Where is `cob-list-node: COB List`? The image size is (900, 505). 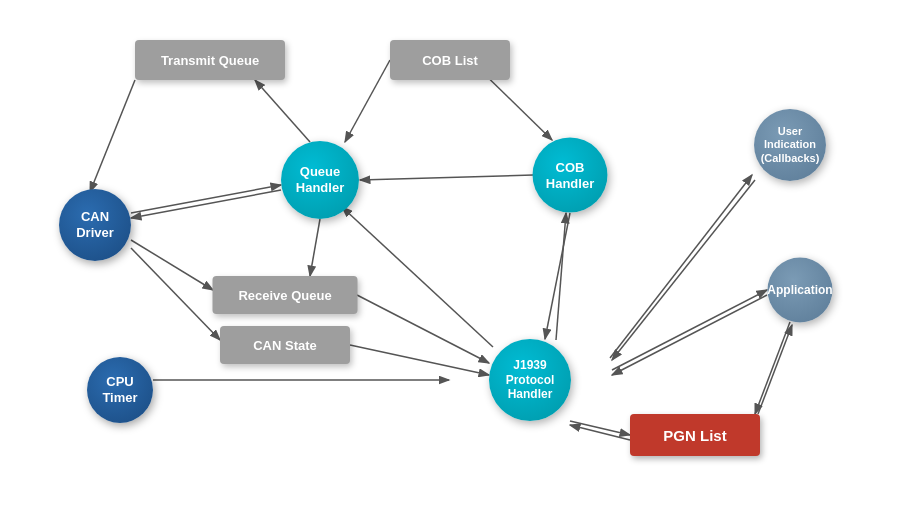
cob-list-node: COB List is located at coordinates (450, 60).